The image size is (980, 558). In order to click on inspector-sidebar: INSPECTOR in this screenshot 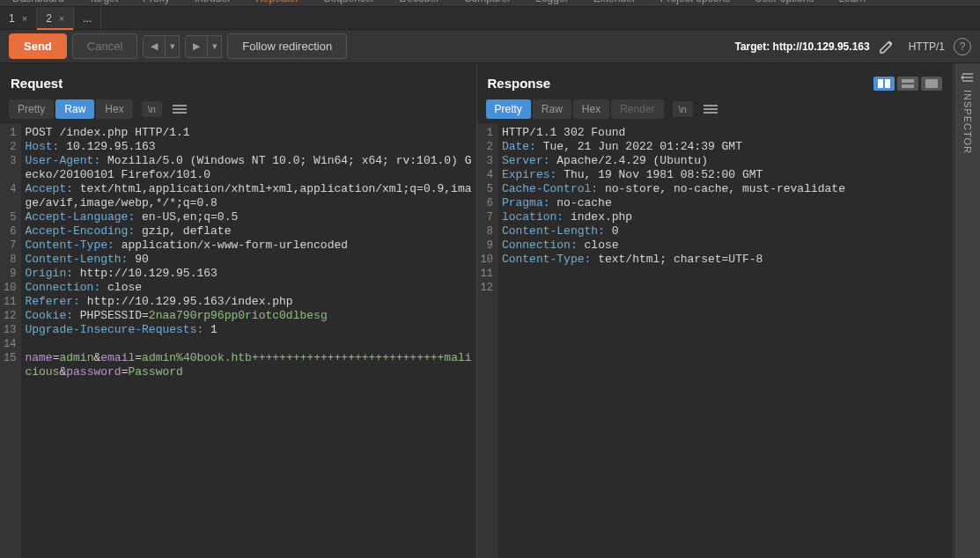, I will do `click(967, 311)`.